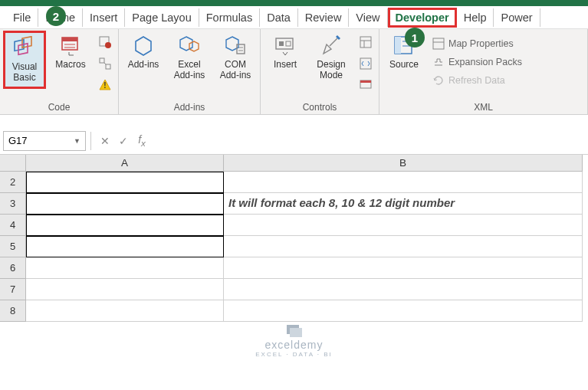 The height and width of the screenshot is (390, 588). I want to click on name-box: G17 ▼, so click(44, 141).